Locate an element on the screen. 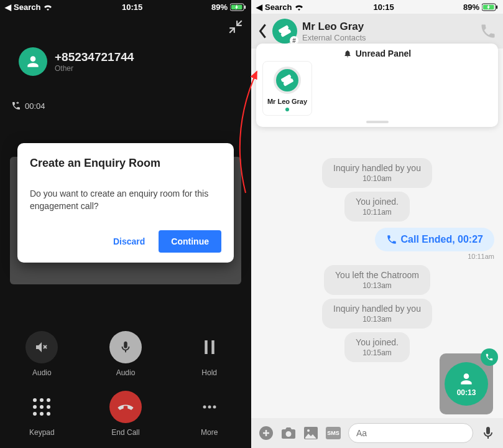 This screenshot has height=448, width=503. enquiry-dialog: Create an Enquiry Room Do you want to cr… is located at coordinates (126, 203).